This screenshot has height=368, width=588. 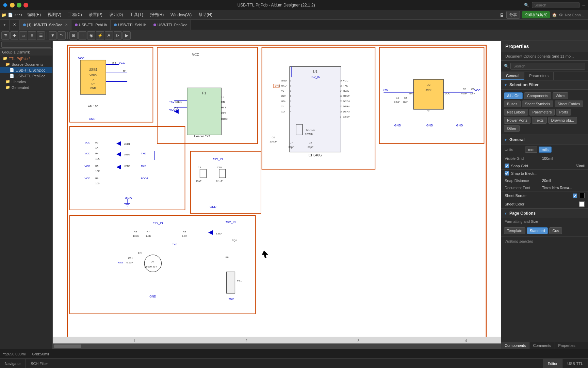 I want to click on align-btn: ≡, so click(x=32, y=35).